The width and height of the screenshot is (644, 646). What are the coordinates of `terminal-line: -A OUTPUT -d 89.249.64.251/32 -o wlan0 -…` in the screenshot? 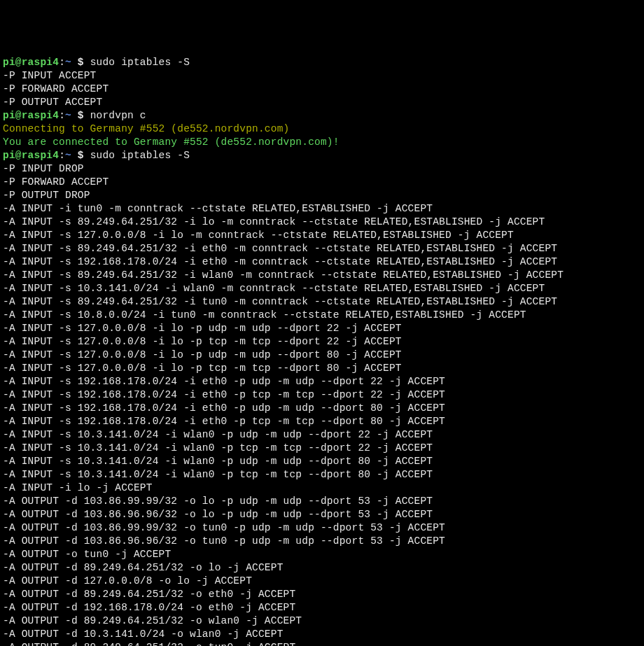 It's located at (322, 622).